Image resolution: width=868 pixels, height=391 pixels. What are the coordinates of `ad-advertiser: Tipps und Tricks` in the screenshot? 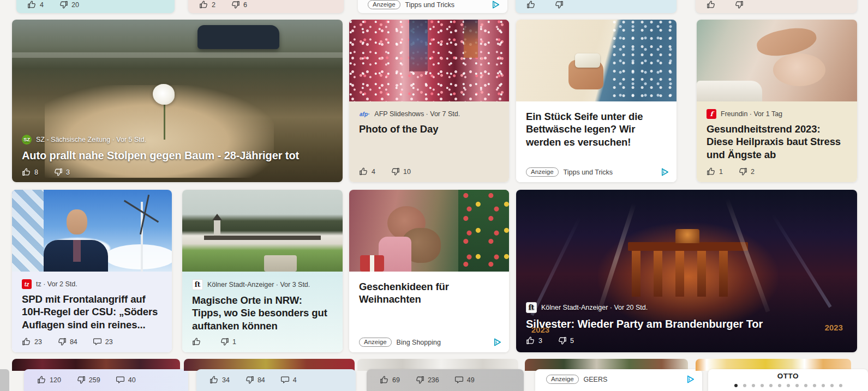 It's located at (588, 172).